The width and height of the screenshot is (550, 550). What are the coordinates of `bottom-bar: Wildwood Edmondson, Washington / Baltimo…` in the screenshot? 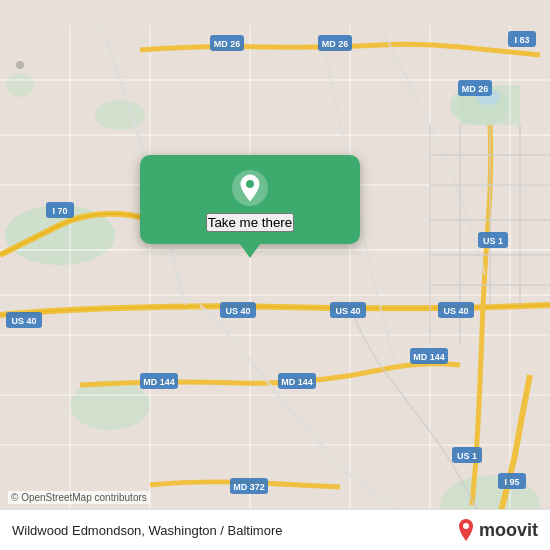 It's located at (275, 530).